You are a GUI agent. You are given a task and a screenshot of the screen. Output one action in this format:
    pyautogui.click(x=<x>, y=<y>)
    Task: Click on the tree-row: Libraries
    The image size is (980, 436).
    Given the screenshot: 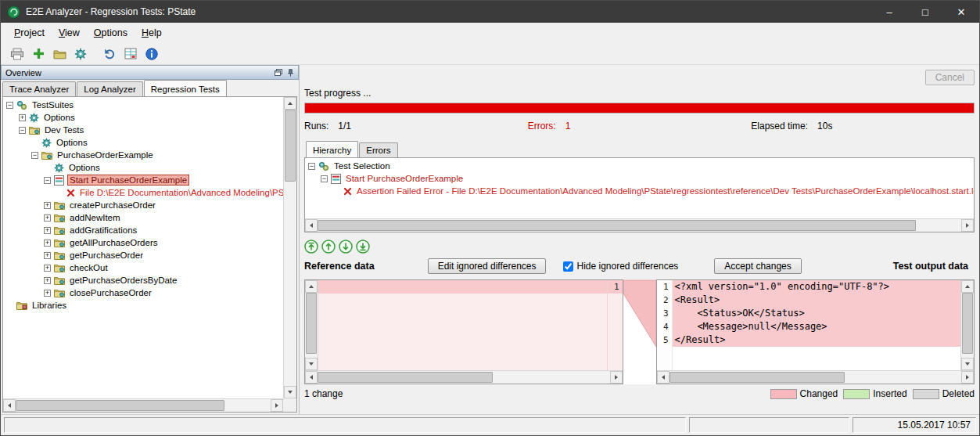 What is the action you would take?
    pyautogui.click(x=143, y=305)
    